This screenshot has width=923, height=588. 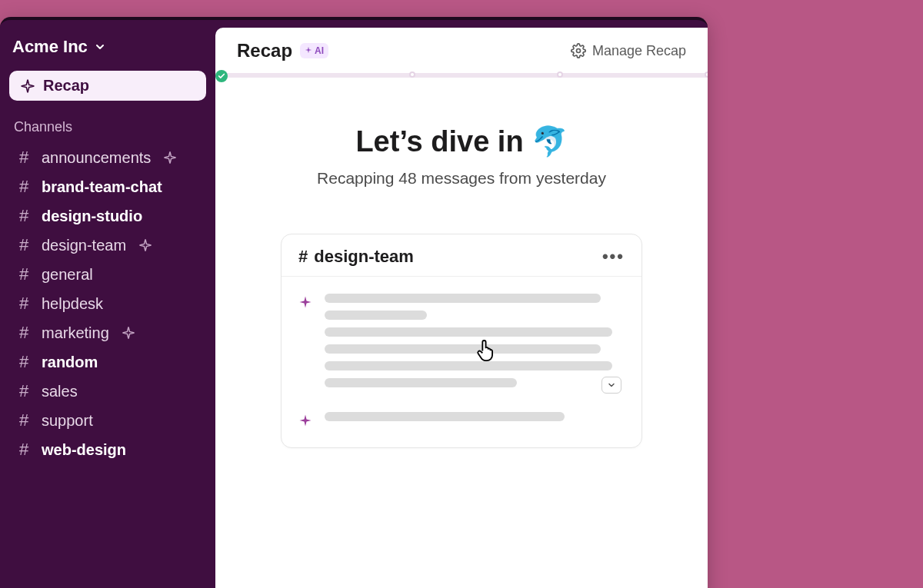 What do you see at coordinates (314, 51) in the screenshot?
I see `ai-badge: AI` at bounding box center [314, 51].